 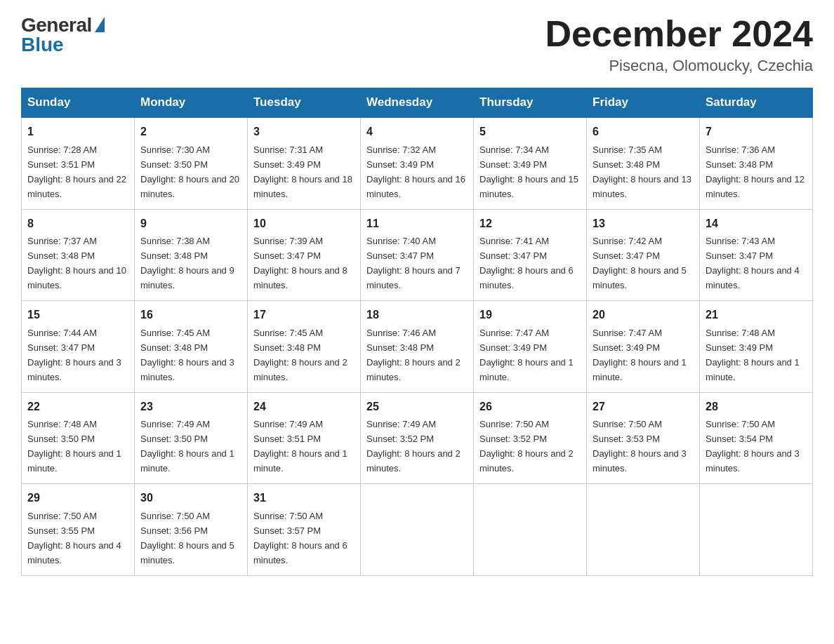 I want to click on day-number: 21, so click(x=756, y=316).